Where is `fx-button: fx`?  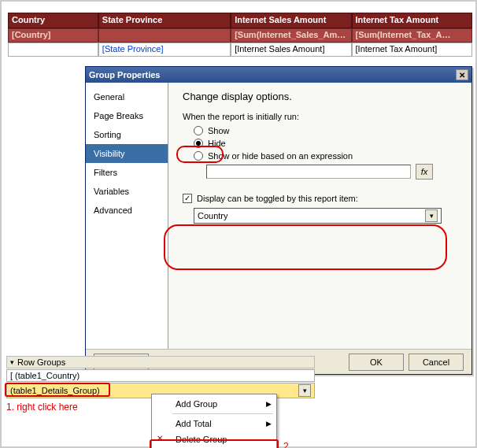 fx-button: fx is located at coordinates (424, 172).